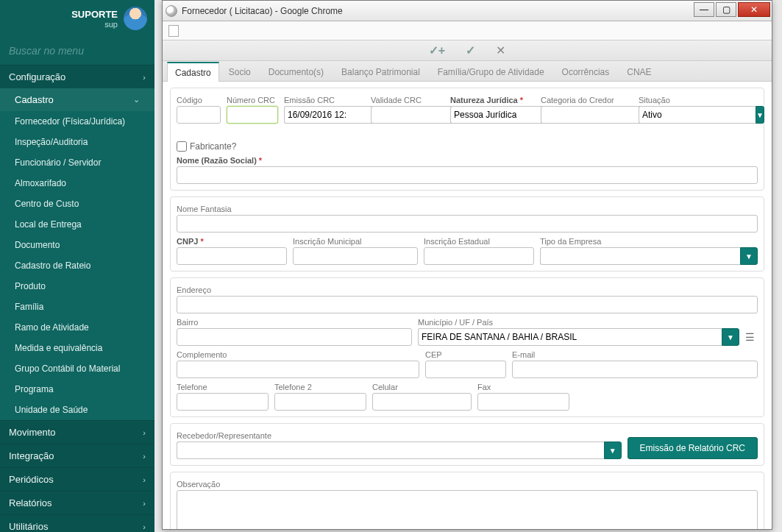  Describe the element at coordinates (171, 11) in the screenshot. I see `app-icon` at that location.